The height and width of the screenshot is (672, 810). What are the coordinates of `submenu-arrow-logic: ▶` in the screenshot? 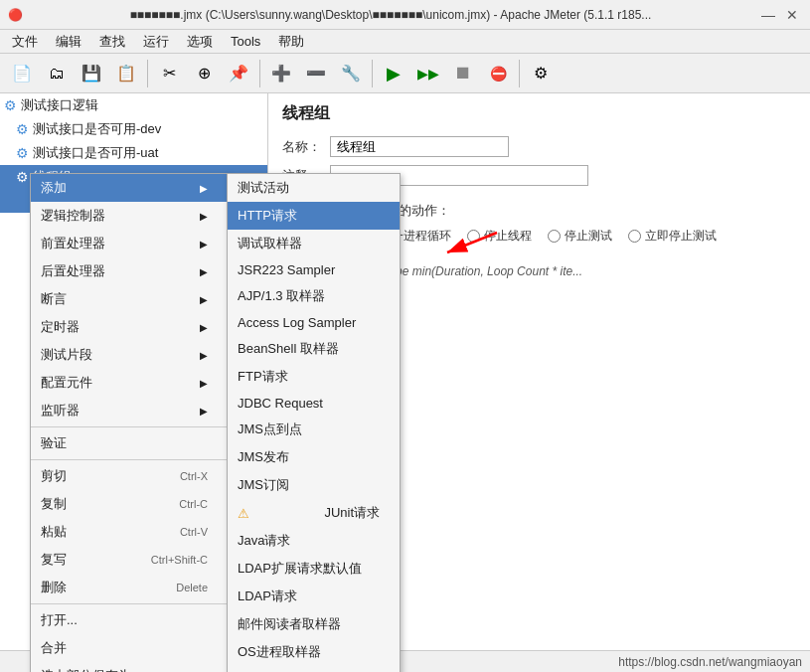 It's located at (204, 217).